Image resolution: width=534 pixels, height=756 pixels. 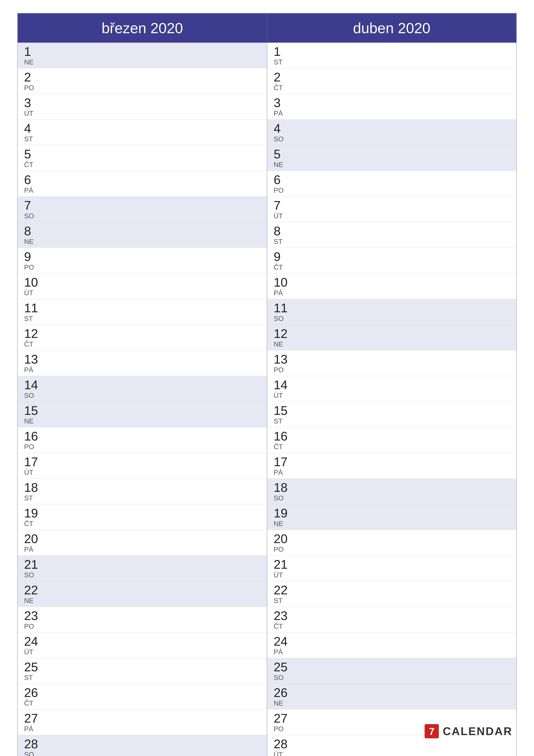 What do you see at coordinates (142, 389) in the screenshot?
I see `day-row: 14SO` at bounding box center [142, 389].